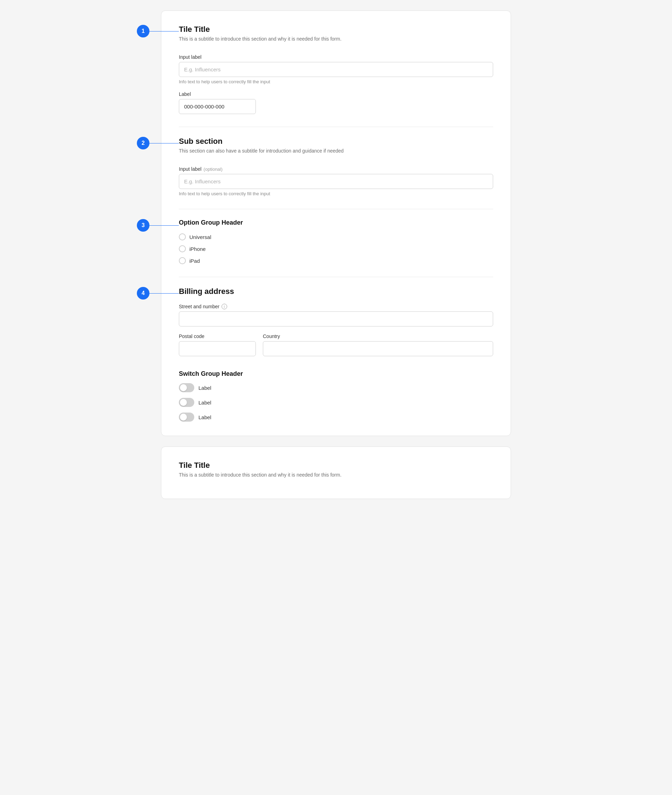 This screenshot has height=795, width=672. What do you see at coordinates (190, 57) in the screenshot?
I see `field-label-text: Input label` at bounding box center [190, 57].